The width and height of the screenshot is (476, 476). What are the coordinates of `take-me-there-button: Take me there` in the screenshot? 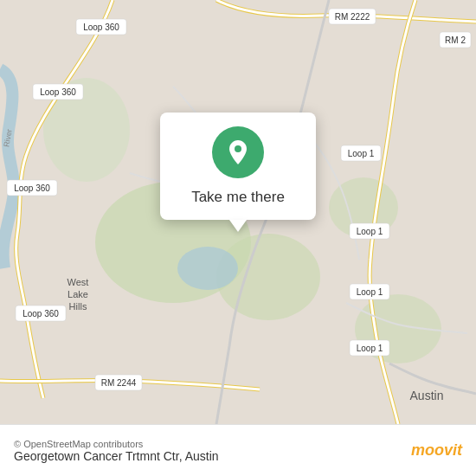 It's located at (238, 197).